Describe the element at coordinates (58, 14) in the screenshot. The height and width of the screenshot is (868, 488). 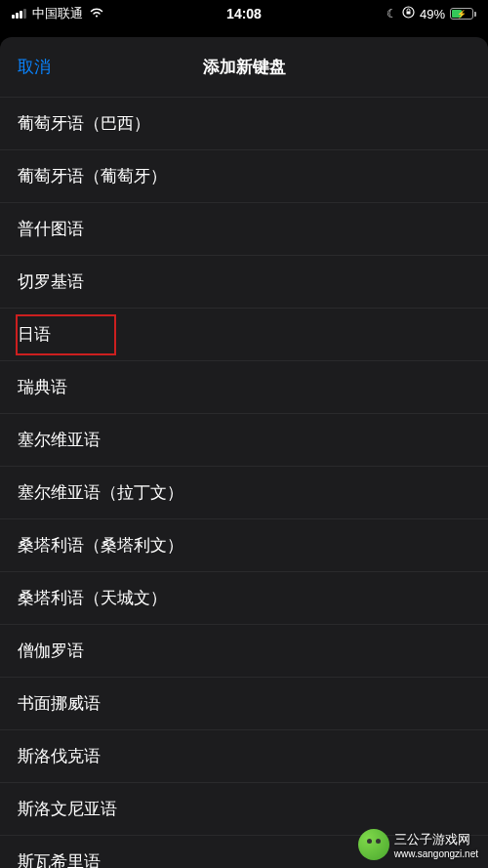
I see `carrier-label: 中国联通` at that location.